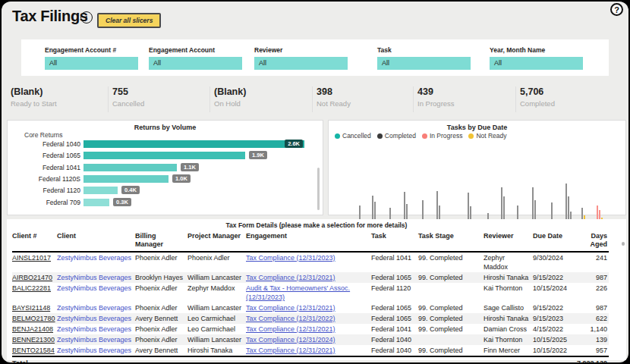  Describe the element at coordinates (35, 318) in the screenshot. I see `cell-client-number: BELMO21780` at that location.